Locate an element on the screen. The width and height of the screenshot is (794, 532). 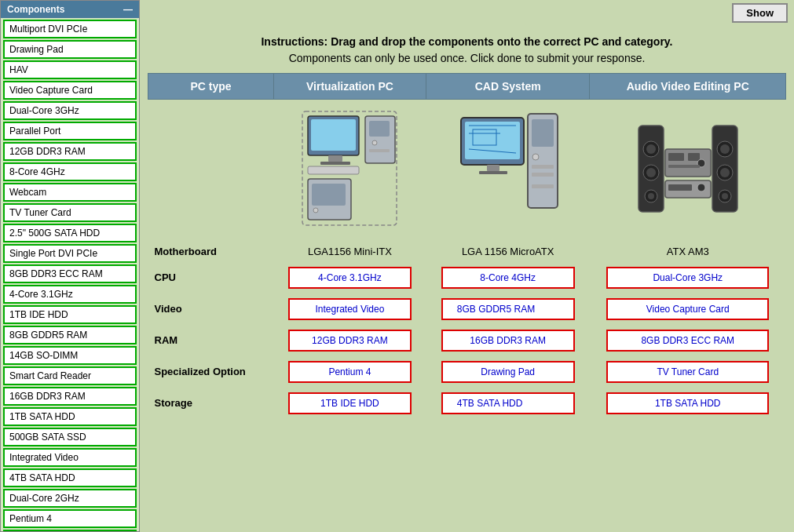
sidebar-item: Parallel Port is located at coordinates (70, 131).